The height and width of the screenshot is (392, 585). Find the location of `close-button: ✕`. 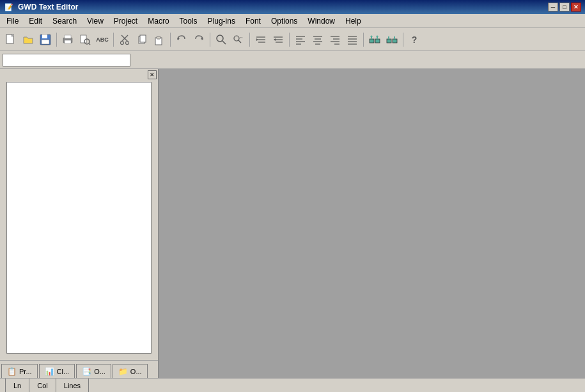

close-button: ✕ is located at coordinates (576, 7).